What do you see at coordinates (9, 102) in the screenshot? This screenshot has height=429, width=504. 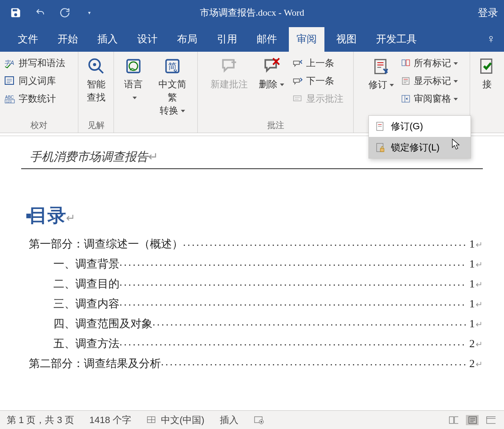 I see `svg-text: 123` at bounding box center [9, 102].